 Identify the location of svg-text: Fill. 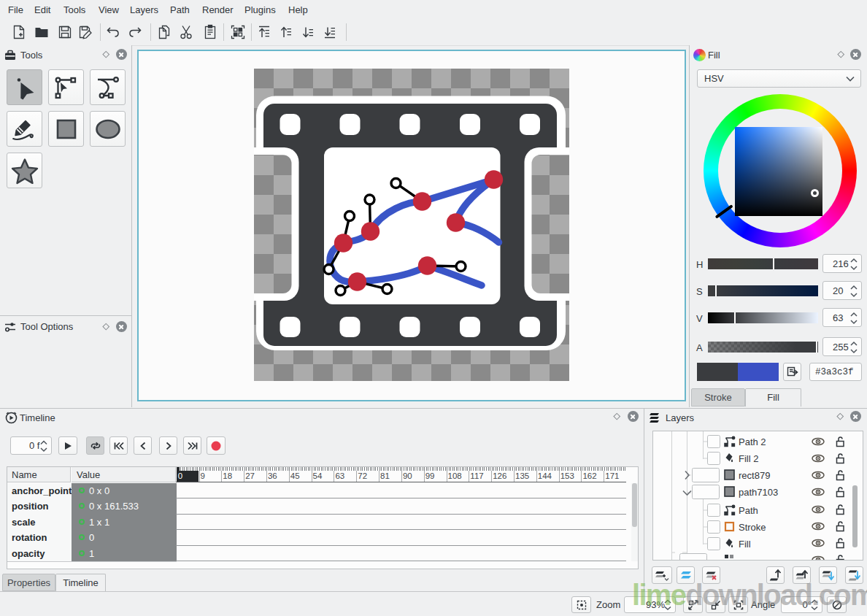
(744, 544).